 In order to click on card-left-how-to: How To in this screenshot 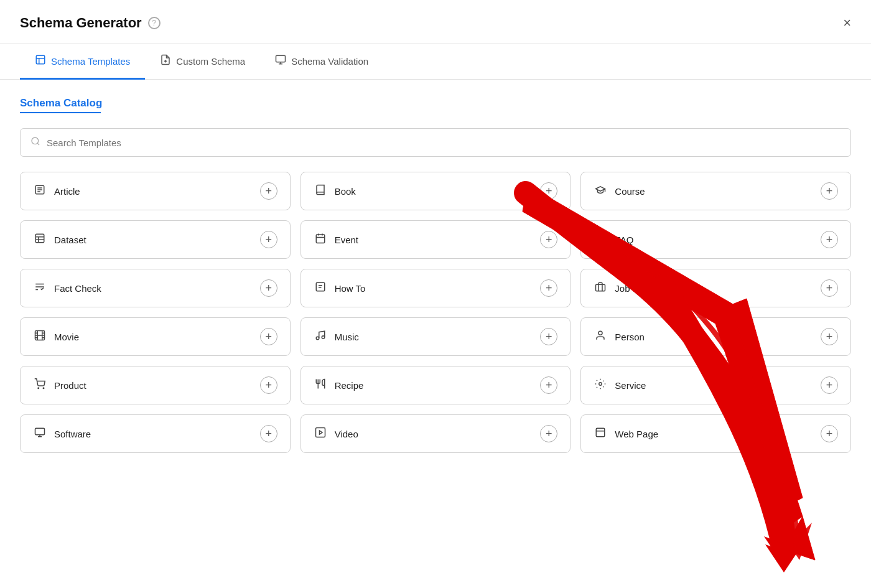, I will do `click(340, 289)`.